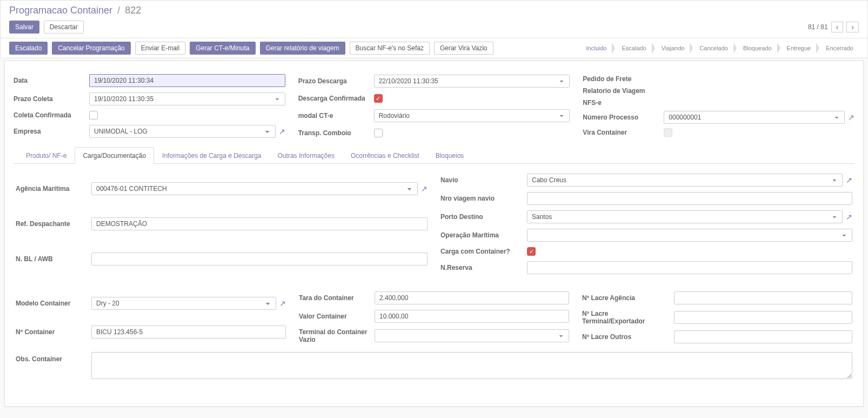  Describe the element at coordinates (763, 317) in the screenshot. I see `lacre-terminal-field` at that location.